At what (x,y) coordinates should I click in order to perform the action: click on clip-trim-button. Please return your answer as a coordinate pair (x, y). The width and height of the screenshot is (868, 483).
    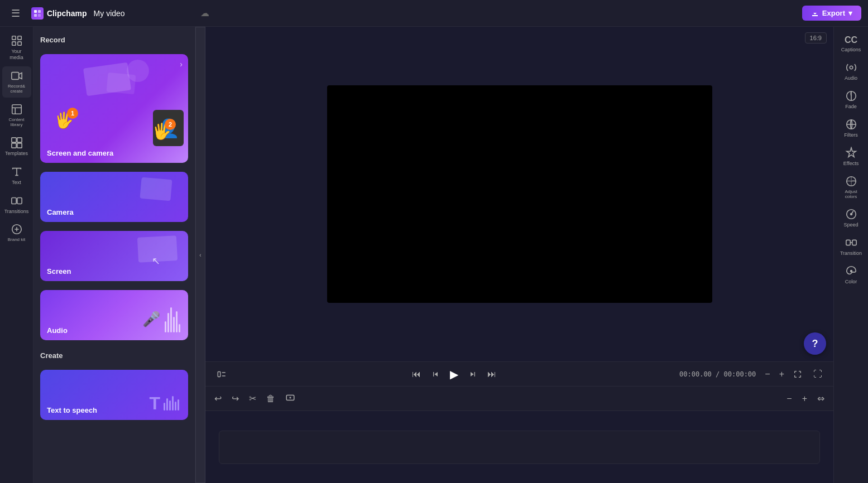
    Looking at the image, I should click on (222, 374).